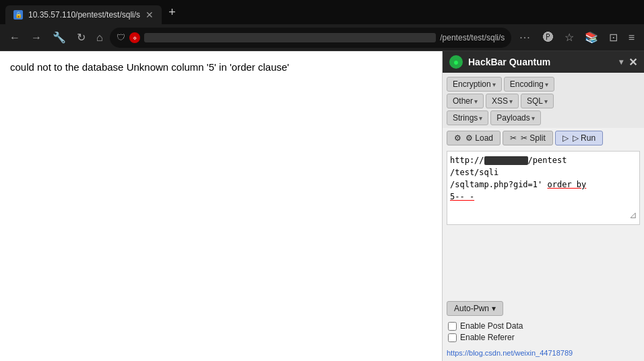 Image resolution: width=644 pixels, height=361 pixels. I want to click on encoding-btn: Encoding ▾, so click(529, 84).